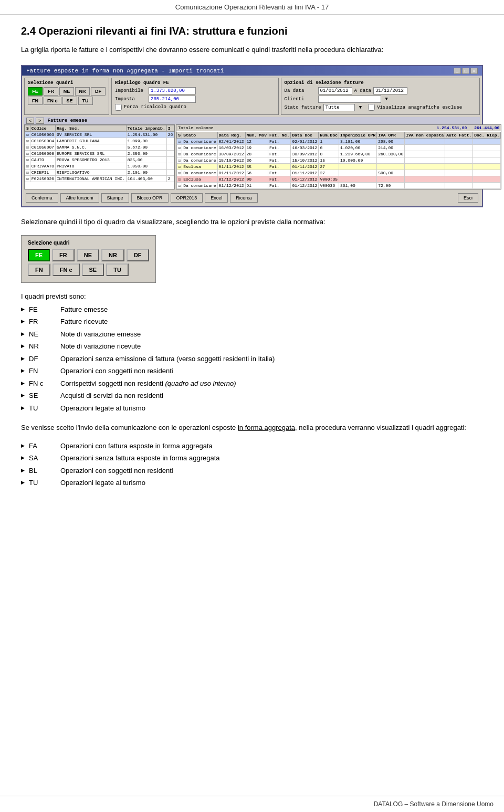  I want to click on da-data-label: Da data, so click(300, 91).